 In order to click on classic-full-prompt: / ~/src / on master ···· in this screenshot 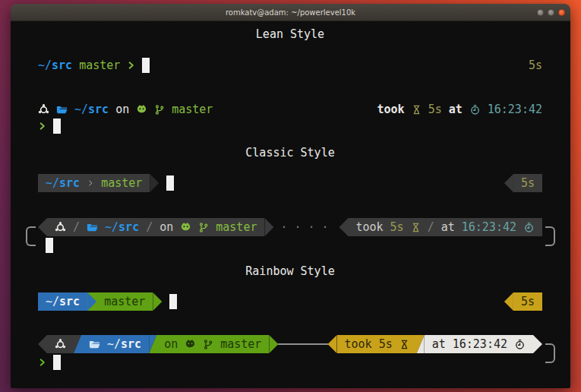, I will do `click(290, 236)`.